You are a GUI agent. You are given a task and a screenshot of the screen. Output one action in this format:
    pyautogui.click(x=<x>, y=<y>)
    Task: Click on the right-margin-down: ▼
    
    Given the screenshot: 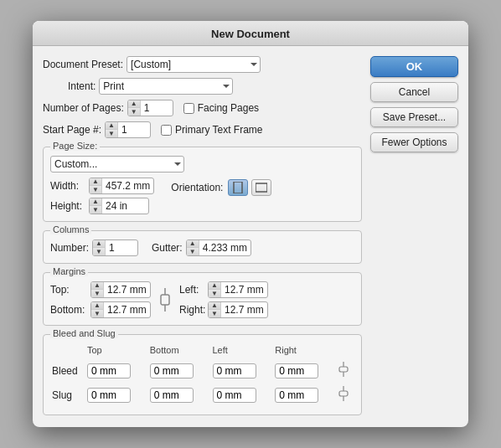 What is the action you would take?
    pyautogui.click(x=214, y=314)
    